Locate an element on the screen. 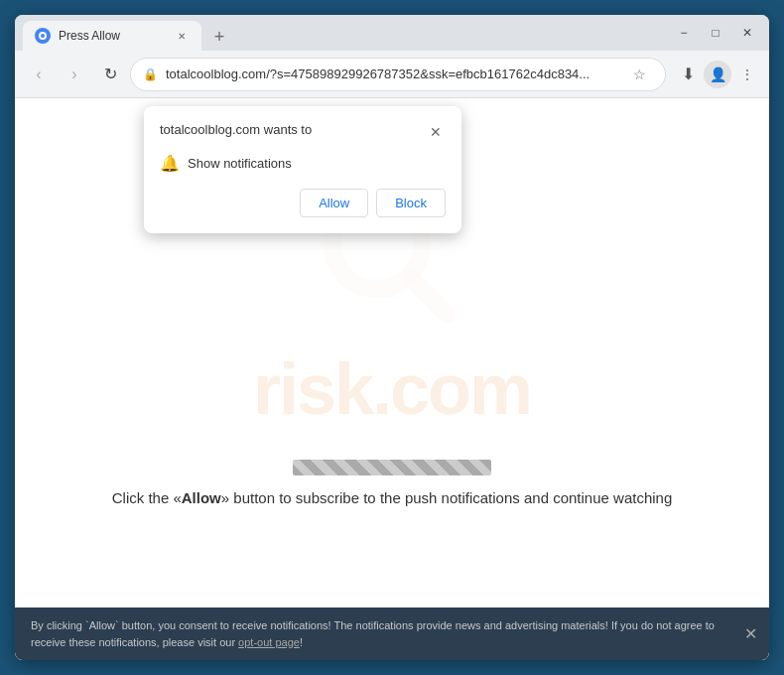 The height and width of the screenshot is (675, 784). close-window-button: ✕ is located at coordinates (747, 33).